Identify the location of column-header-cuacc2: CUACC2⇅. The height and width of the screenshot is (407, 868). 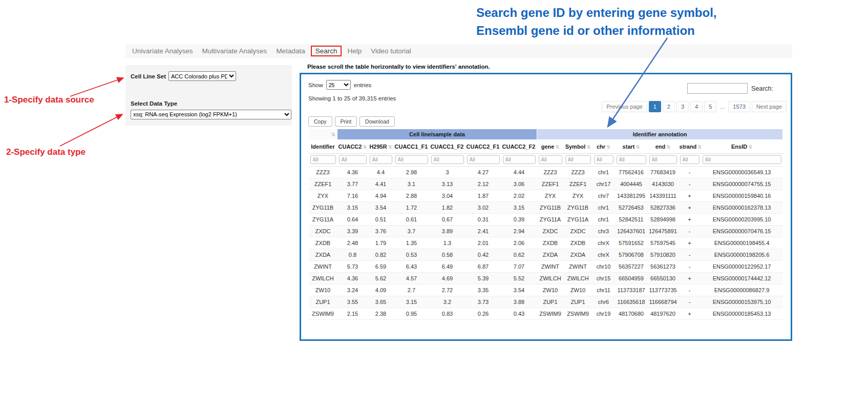
(353, 147).